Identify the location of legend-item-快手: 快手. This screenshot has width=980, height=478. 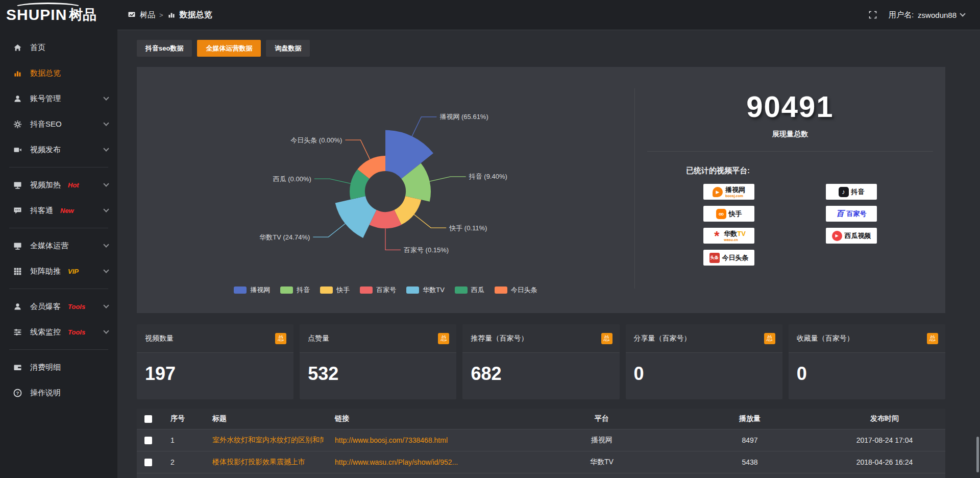
(335, 290).